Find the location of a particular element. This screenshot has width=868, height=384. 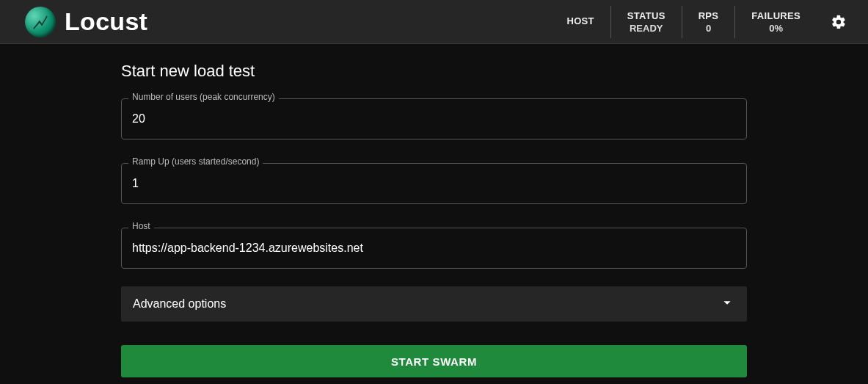

logo-wrap: Locust is located at coordinates (87, 22).